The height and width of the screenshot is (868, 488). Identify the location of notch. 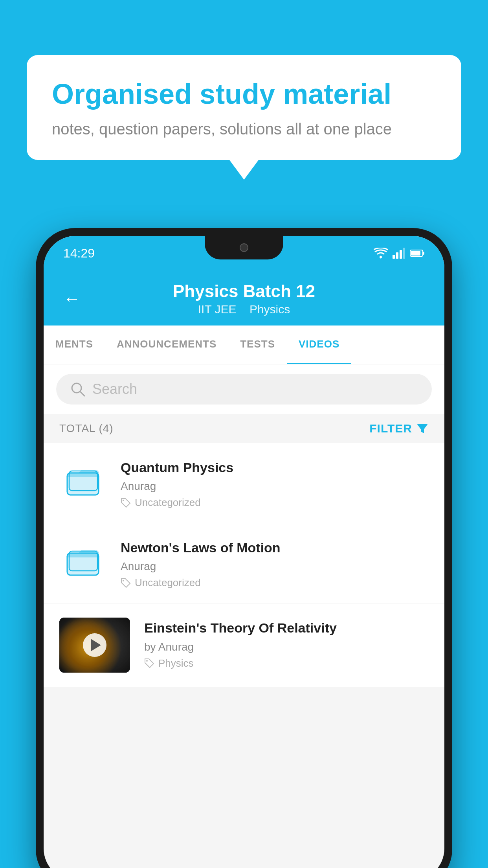
(244, 248).